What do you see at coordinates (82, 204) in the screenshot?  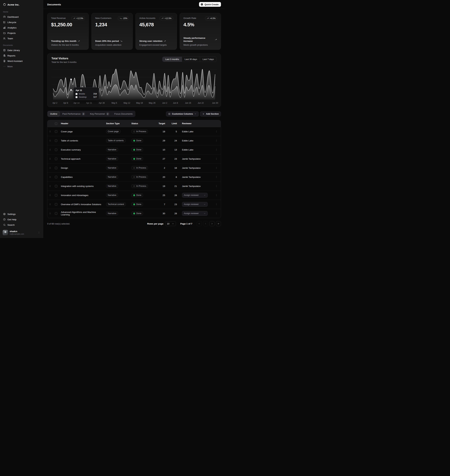 I see `row-header-cell: Overview of EMR's Innovative Solutions` at bounding box center [82, 204].